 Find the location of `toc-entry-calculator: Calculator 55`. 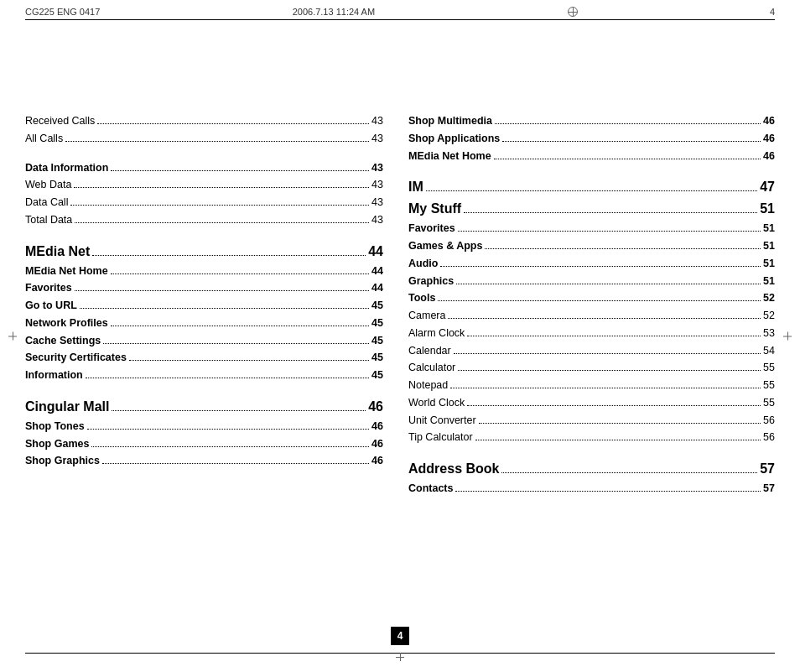

toc-entry-calculator: Calculator 55 is located at coordinates (592, 367).